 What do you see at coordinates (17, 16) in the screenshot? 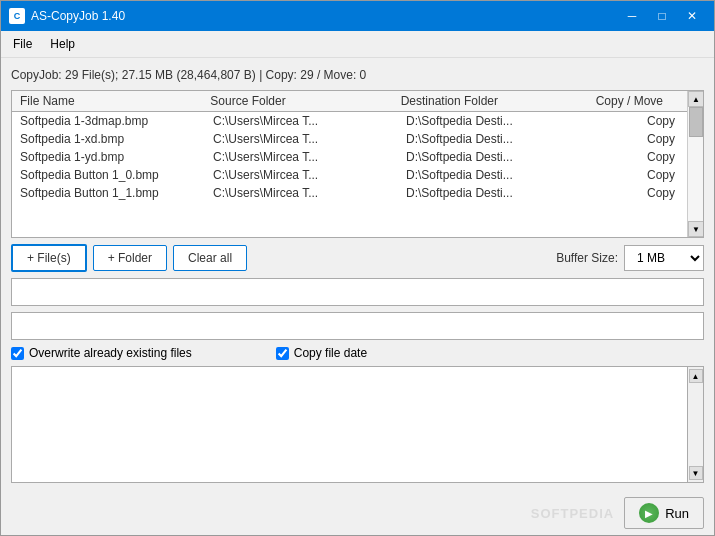
I see `app-icon: C` at bounding box center [17, 16].